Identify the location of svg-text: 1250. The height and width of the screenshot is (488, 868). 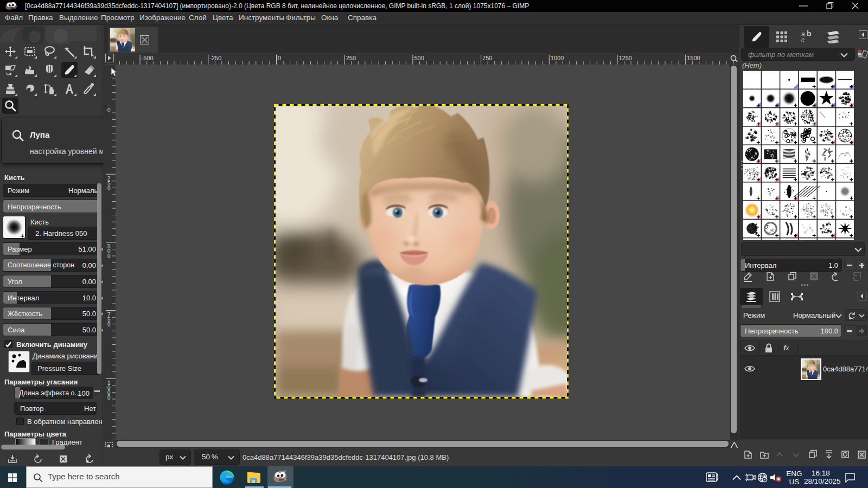
(626, 58).